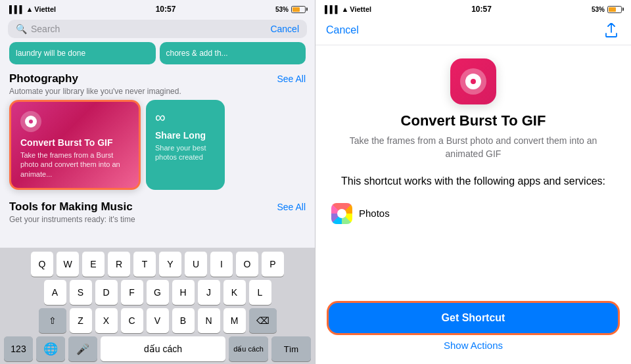 This screenshot has height=364, width=631. What do you see at coordinates (473, 214) in the screenshot?
I see `photos-app-row: Photos` at bounding box center [473, 214].